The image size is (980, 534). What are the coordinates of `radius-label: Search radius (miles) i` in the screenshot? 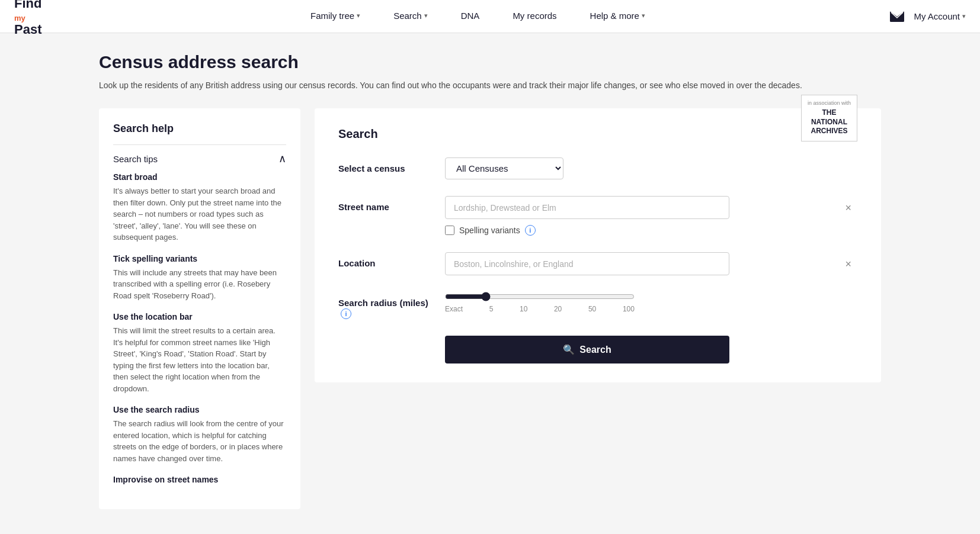 It's located at (386, 305).